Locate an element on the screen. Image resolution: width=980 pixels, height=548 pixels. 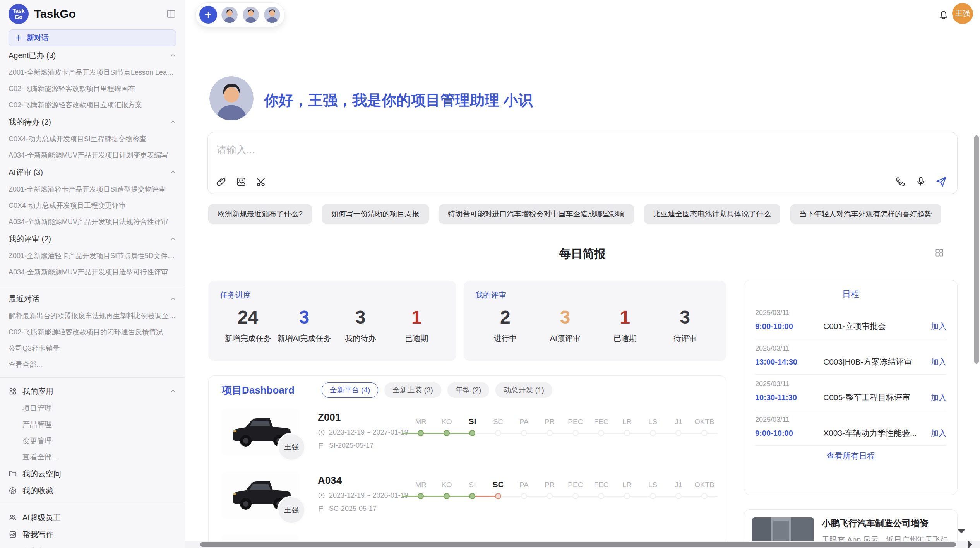
notification-bell-icon is located at coordinates (944, 15).